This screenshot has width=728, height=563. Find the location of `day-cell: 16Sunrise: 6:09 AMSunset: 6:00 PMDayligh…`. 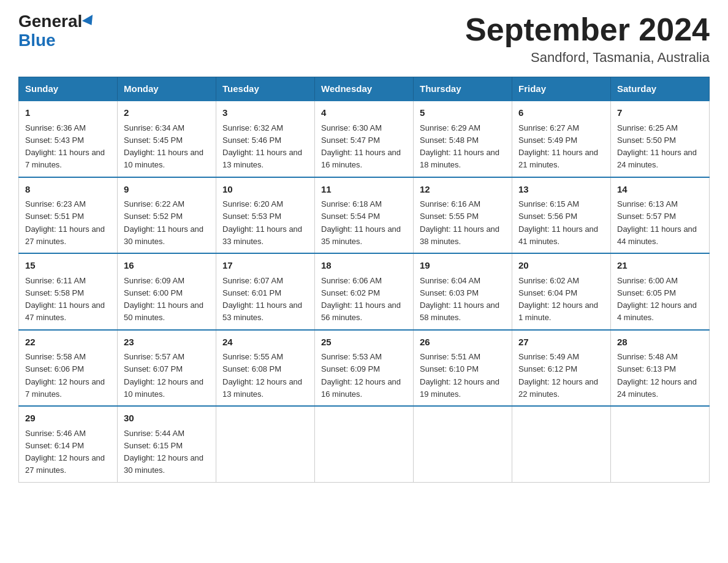

day-cell: 16Sunrise: 6:09 AMSunset: 6:00 PMDayligh… is located at coordinates (167, 292).